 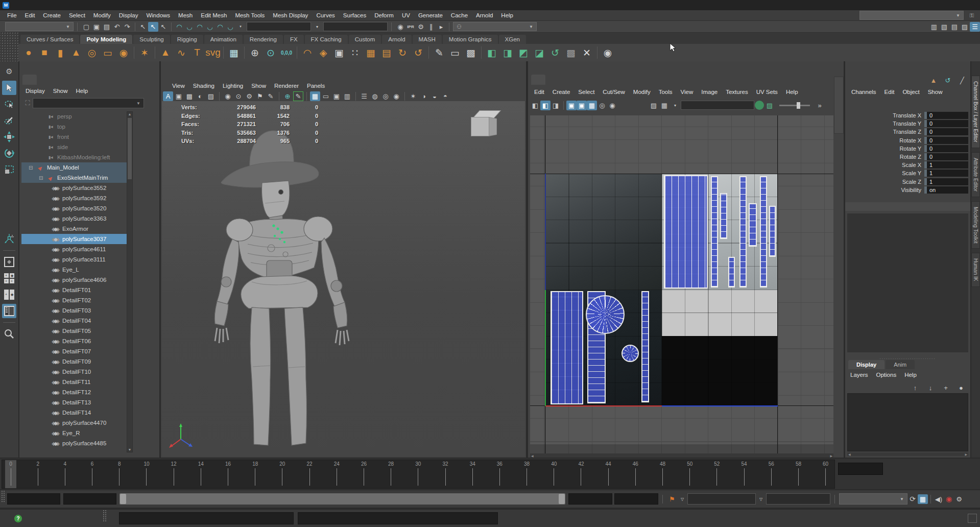 What do you see at coordinates (798, 473) in the screenshot?
I see `timeline-tick: 58` at bounding box center [798, 473].